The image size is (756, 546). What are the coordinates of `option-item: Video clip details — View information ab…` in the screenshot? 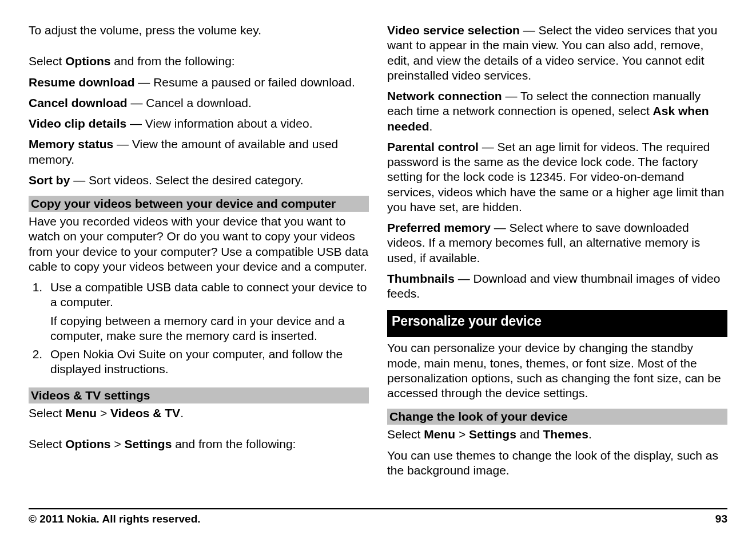 It's located at (199, 124).